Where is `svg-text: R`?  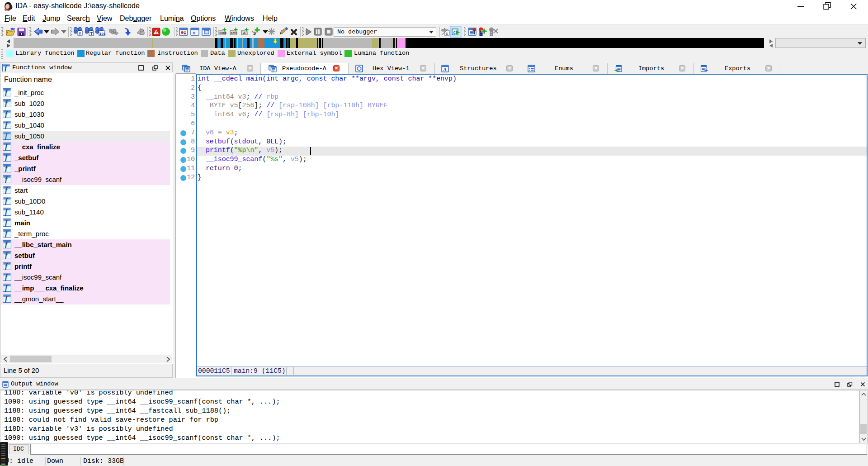 svg-text: R is located at coordinates (194, 33).